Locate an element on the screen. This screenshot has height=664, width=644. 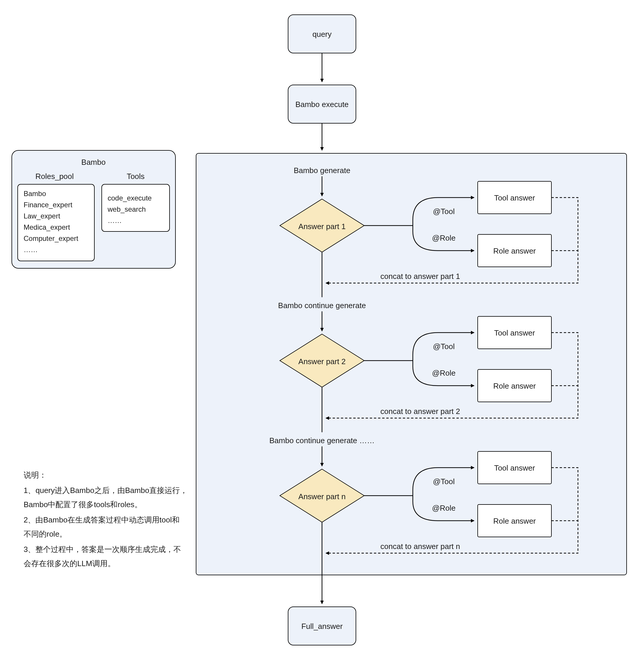
at-role-label-1: @Role is located at coordinates (444, 238).